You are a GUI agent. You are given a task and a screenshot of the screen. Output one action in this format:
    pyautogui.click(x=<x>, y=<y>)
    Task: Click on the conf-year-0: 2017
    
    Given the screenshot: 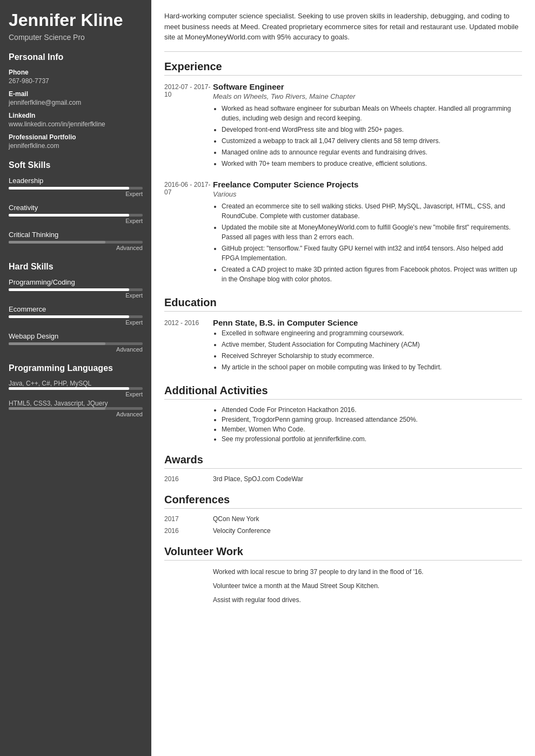 What is the action you would take?
    pyautogui.click(x=189, y=519)
    